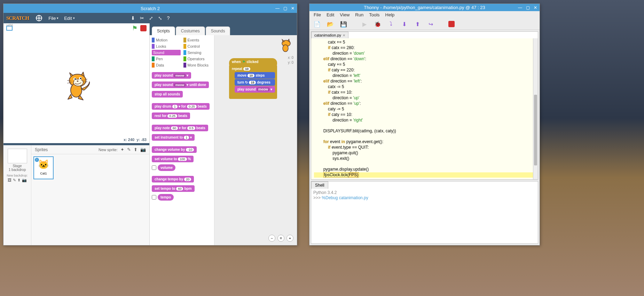  What do you see at coordinates (160, 18) in the screenshot?
I see `shrink-icon: ⤡` at bounding box center [160, 18].